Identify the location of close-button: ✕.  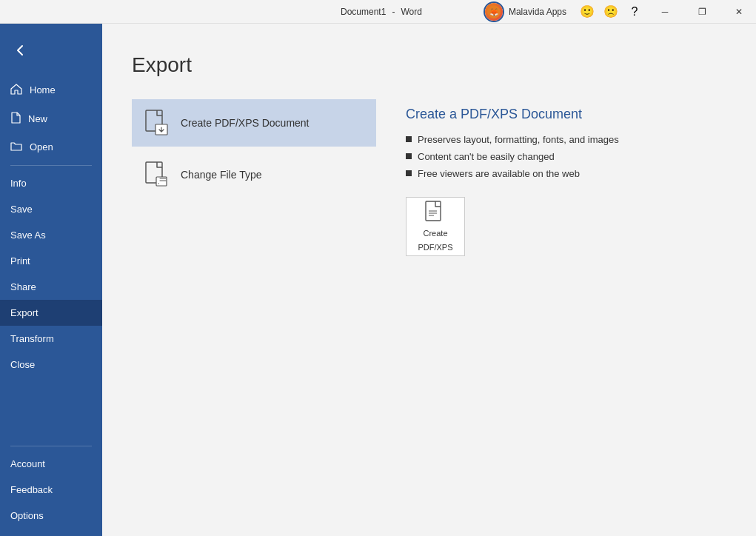
(739, 12).